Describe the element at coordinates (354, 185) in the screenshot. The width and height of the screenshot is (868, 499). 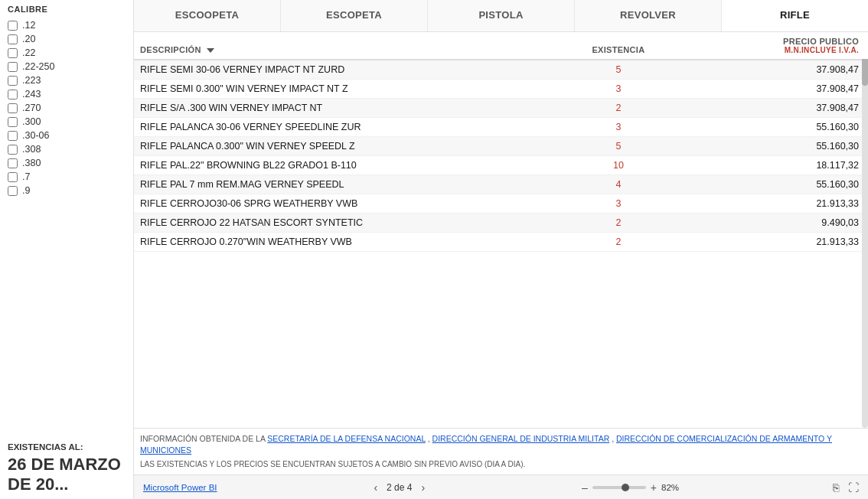
I see `td-desc: RIFLE PAL 7 mm REM.MAG VERNEY SPEEDL` at that location.